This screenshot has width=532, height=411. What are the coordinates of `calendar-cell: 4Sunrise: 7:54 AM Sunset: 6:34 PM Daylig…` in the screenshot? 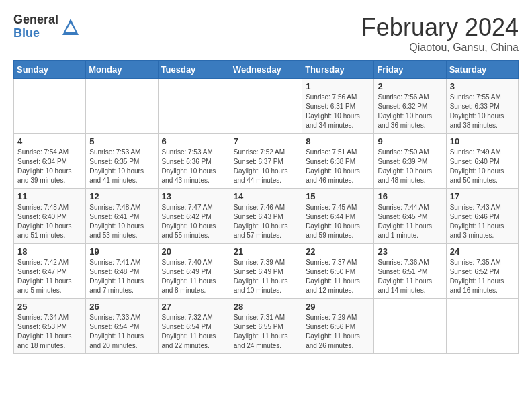 It's located at (50, 161).